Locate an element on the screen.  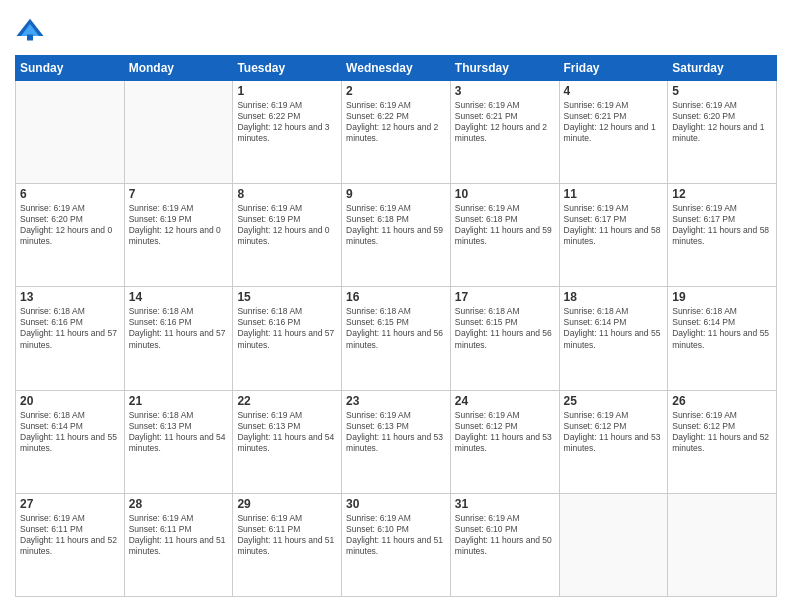
calendar-cell: 10Sunrise: 6:19 AMSunset: 6:18 PMDayligh… is located at coordinates (504, 236).